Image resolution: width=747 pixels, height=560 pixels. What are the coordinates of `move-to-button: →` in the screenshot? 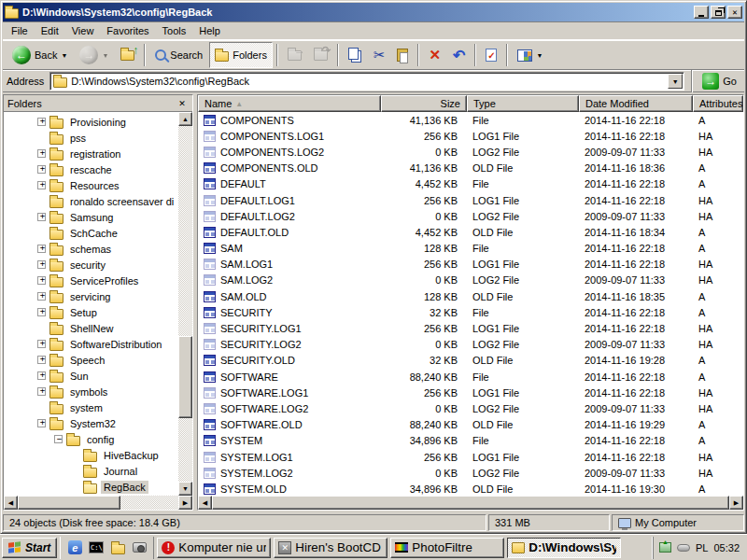 It's located at (295, 55).